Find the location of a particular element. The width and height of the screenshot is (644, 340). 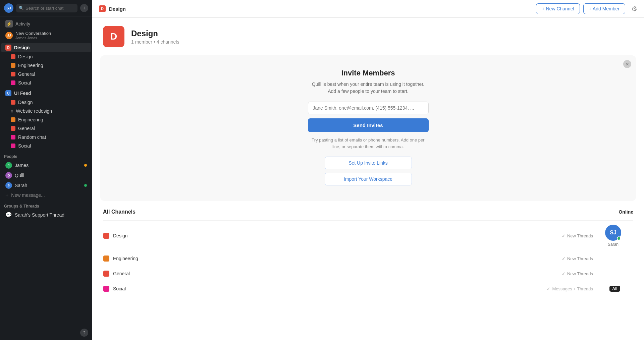

person-quill-avatar: Q is located at coordinates (9, 175).